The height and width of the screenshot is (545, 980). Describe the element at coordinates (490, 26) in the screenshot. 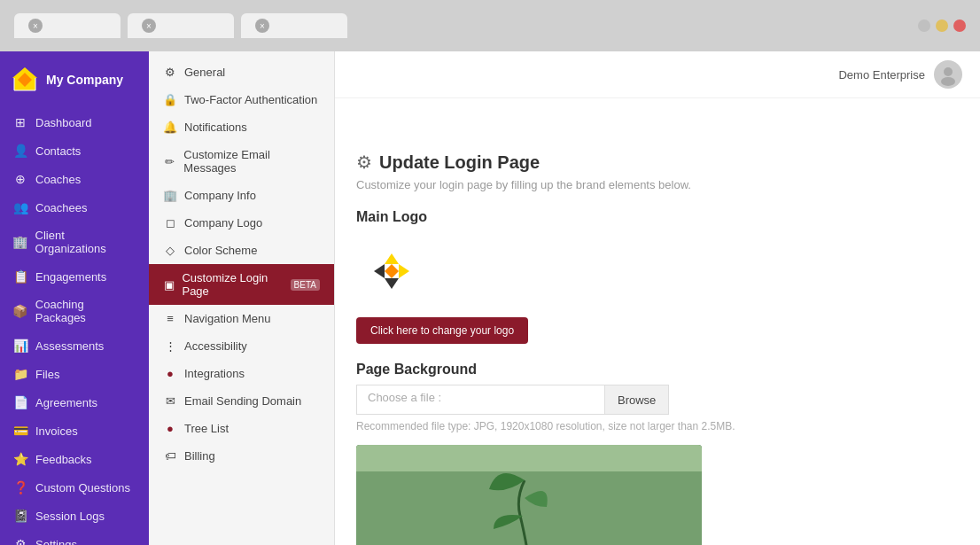

I see `browser-chrome: × × ×` at that location.